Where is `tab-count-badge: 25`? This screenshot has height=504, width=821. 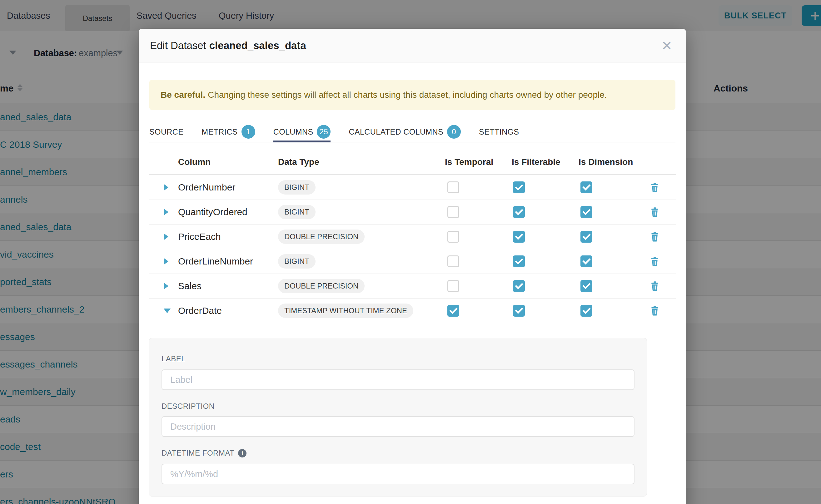 tab-count-badge: 25 is located at coordinates (323, 132).